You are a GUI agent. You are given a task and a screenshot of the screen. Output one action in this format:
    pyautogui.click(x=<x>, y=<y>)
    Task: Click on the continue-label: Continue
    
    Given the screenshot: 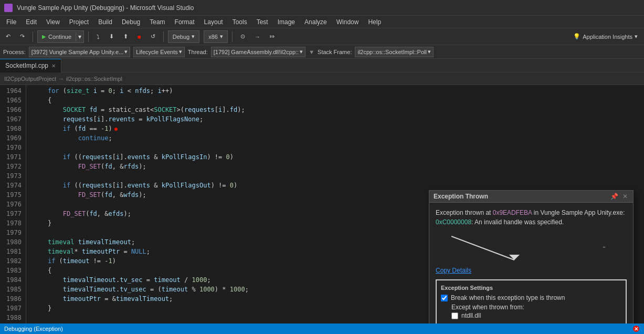 What is the action you would take?
    pyautogui.click(x=60, y=37)
    